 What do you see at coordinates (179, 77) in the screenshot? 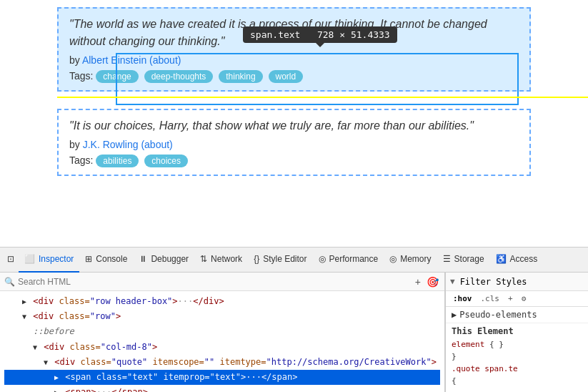
I see `tag-deep-thoughts: deep-thoughts` at bounding box center [179, 77].